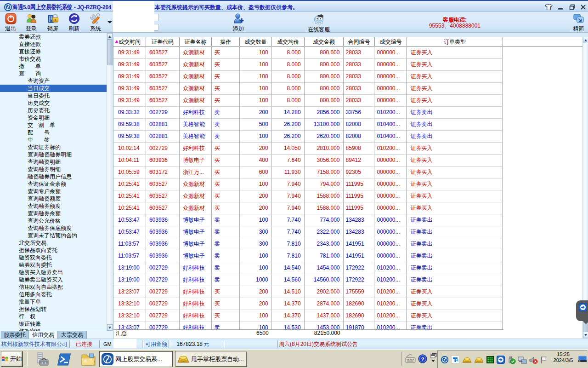 This screenshot has width=588, height=368. Describe the element at coordinates (445, 360) in the screenshot. I see `tray-haitong-icon` at that location.